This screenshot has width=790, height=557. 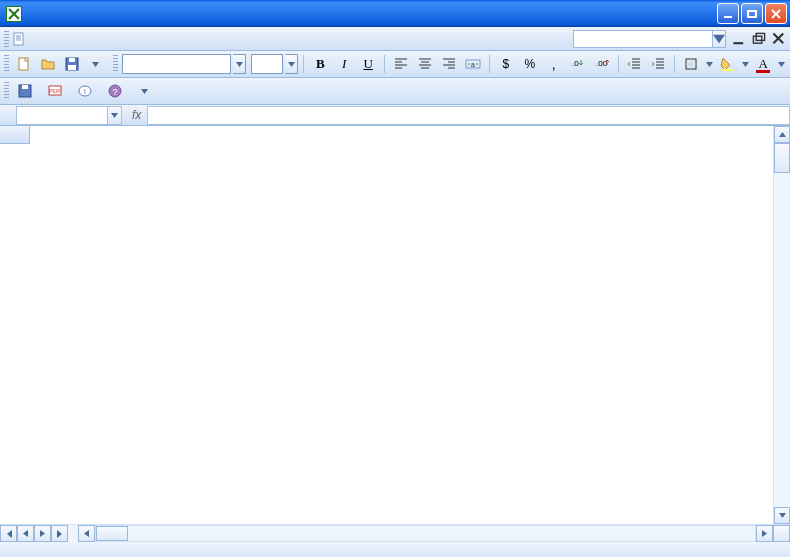 What do you see at coordinates (426, 534) in the screenshot?
I see `horizontal-scrollbar` at bounding box center [426, 534].